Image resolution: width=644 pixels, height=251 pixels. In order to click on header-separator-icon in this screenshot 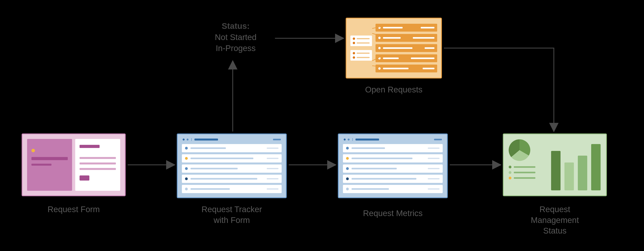, I will do `click(192, 139)`.